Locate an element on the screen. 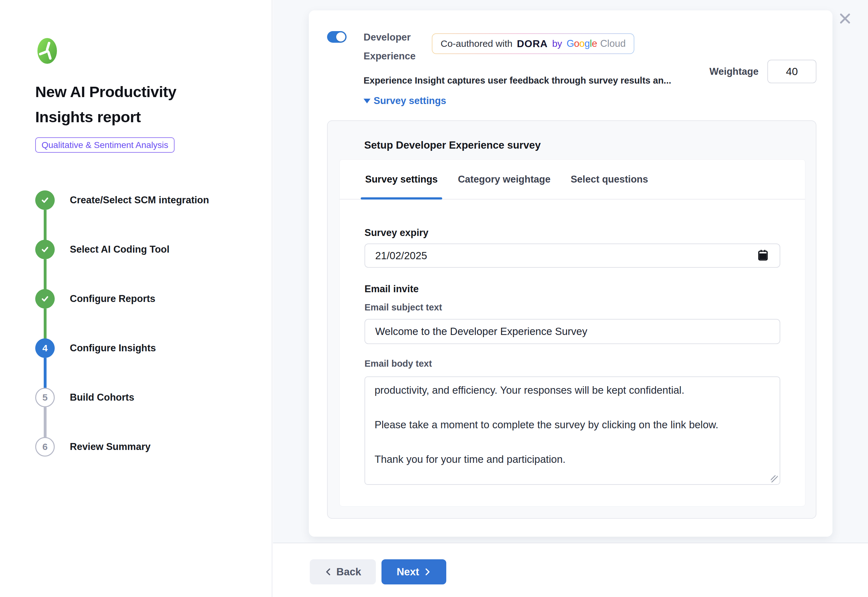 The height and width of the screenshot is (597, 868). toggle-knob is located at coordinates (341, 37).